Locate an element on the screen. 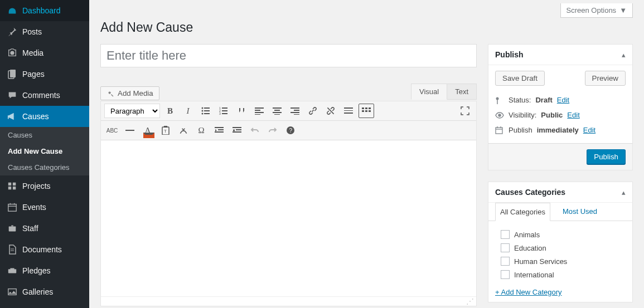 The width and height of the screenshot is (644, 308). sidebar-item-pages: Pages is located at coordinates (45, 74).